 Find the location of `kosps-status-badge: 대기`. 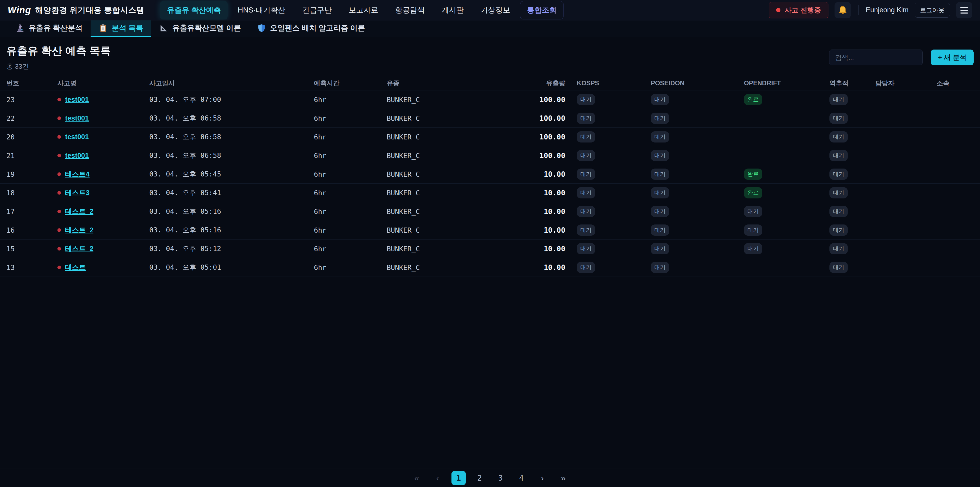

kosps-status-badge: 대기 is located at coordinates (606, 249).